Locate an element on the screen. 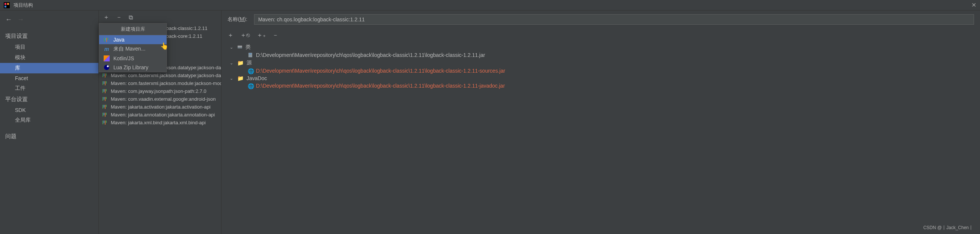 This screenshot has width=980, height=234. window-title: 项目结构 is located at coordinates (23, 5).